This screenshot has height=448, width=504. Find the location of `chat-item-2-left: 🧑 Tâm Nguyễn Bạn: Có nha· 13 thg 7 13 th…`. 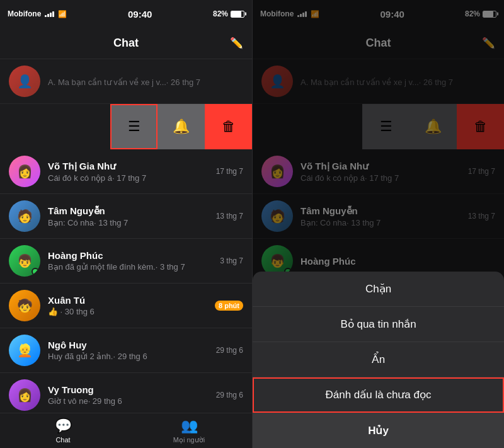

chat-item-2-left: 🧑 Tâm Nguyễn Bạn: Có nha· 13 thg 7 13 th… is located at coordinates (126, 217).